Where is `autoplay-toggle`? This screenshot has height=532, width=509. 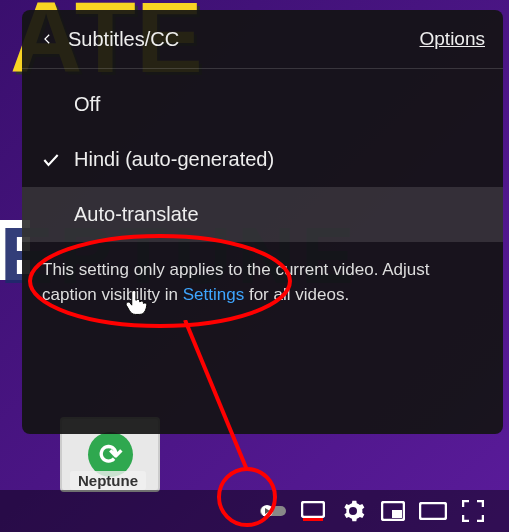
autoplay-toggle is located at coordinates (273, 511).